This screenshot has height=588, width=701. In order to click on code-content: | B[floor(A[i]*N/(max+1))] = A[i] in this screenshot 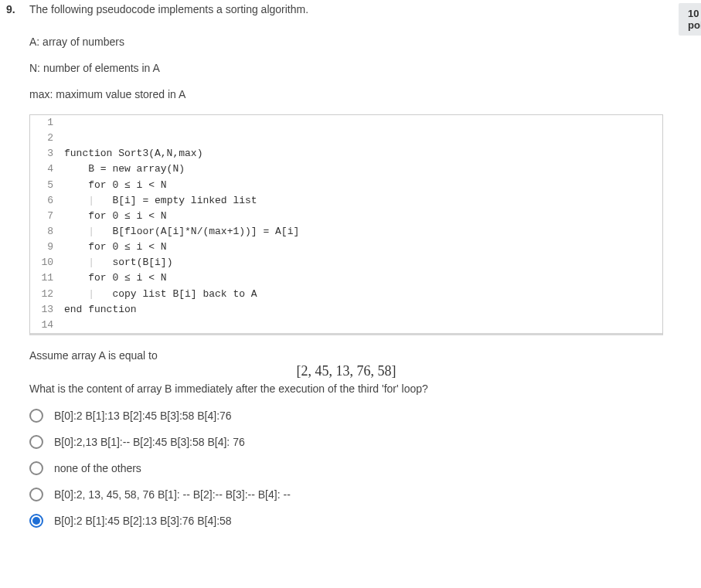, I will do `click(363, 232)`.